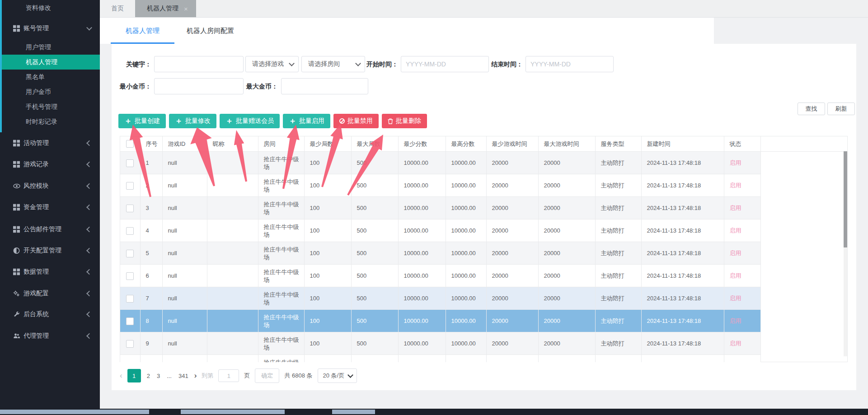 The height and width of the screenshot is (415, 868). What do you see at coordinates (36, 28) in the screenshot?
I see `sidebar-group-label: 账号管理` at bounding box center [36, 28].